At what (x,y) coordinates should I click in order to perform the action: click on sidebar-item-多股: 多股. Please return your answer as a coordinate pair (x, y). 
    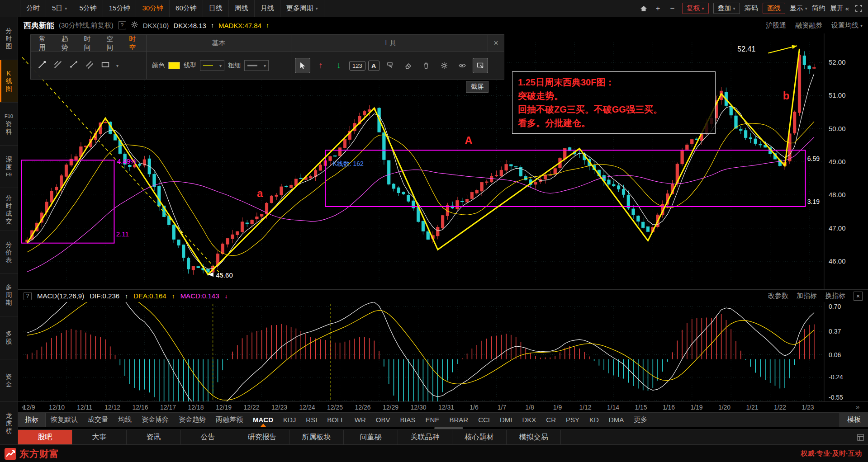
    Looking at the image, I should click on (9, 338).